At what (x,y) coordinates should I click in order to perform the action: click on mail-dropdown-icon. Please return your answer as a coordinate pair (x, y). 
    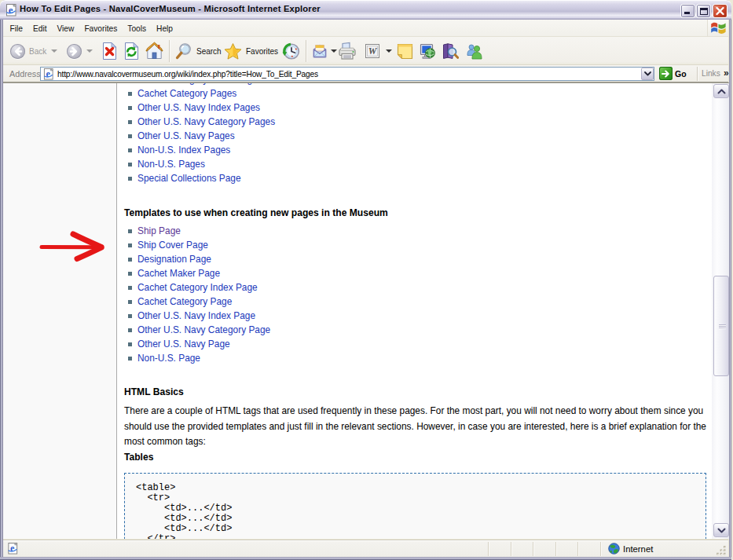
    Looking at the image, I should click on (334, 51).